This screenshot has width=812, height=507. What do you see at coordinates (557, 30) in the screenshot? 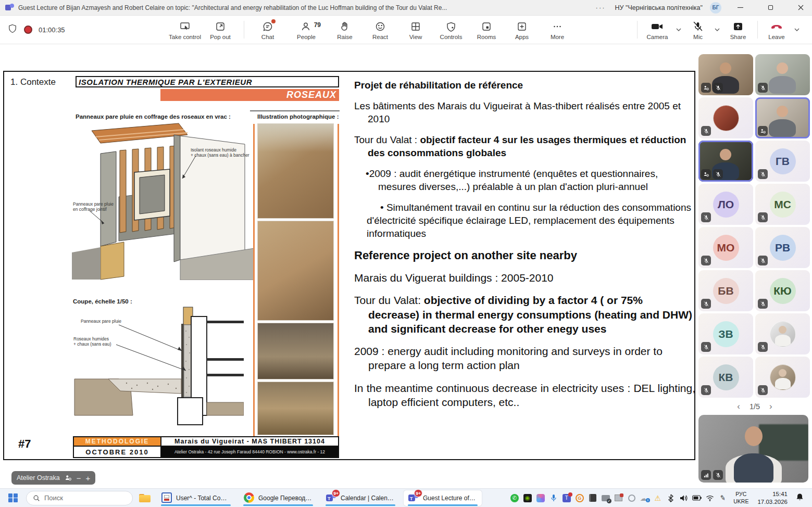
I see `more-button: More` at bounding box center [557, 30].